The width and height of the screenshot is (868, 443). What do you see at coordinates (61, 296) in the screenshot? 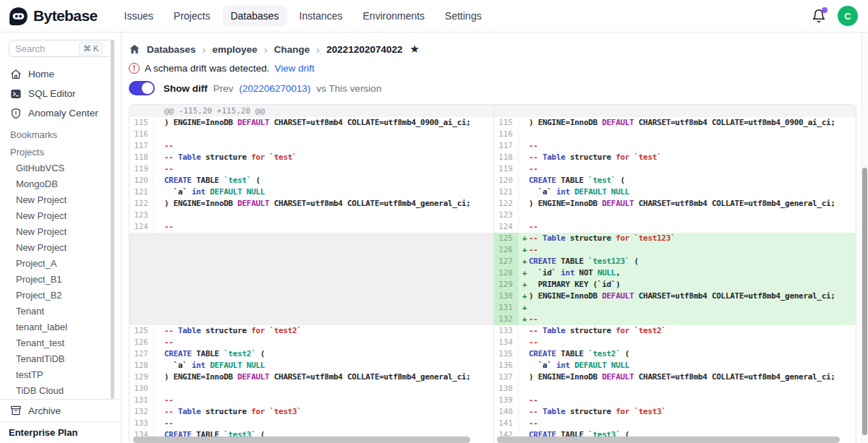
I see `sidebar-project-item: Project_B2` at bounding box center [61, 296].